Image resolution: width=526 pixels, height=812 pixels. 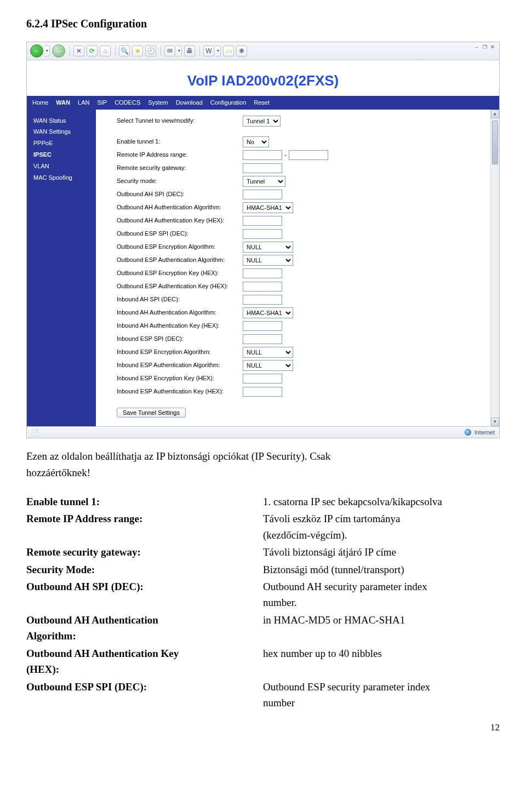 I want to click on out-ah-spi-label: Outbound AH SPI (DEC):, so click(x=180, y=194).